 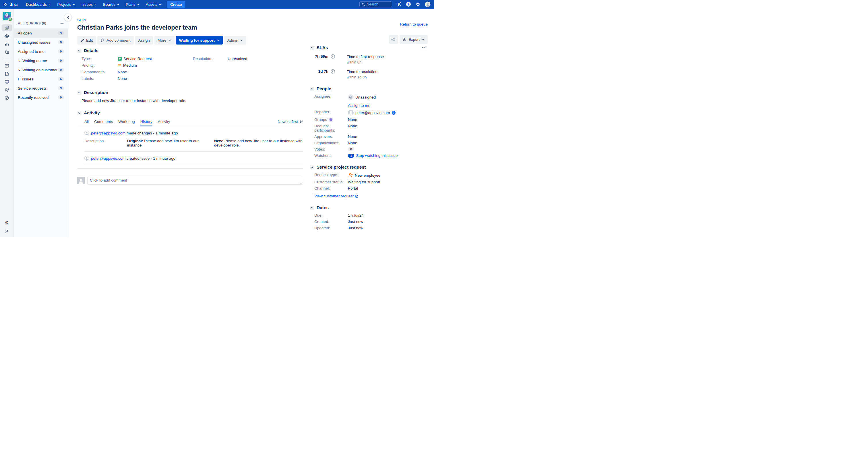 What do you see at coordinates (10, 4) in the screenshot?
I see `jira-logo: Jira` at bounding box center [10, 4].